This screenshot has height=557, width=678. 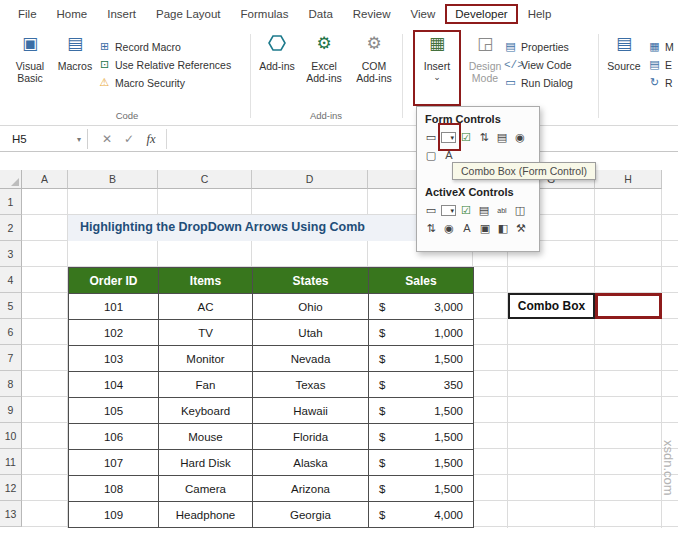 What do you see at coordinates (310, 180) in the screenshot?
I see `column-header-D: D` at bounding box center [310, 180].